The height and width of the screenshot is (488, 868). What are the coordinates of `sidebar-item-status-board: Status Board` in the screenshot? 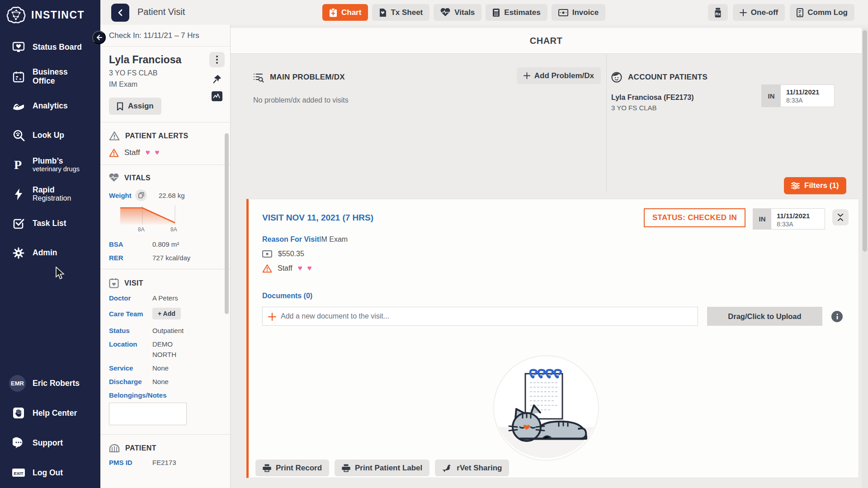 It's located at (50, 47).